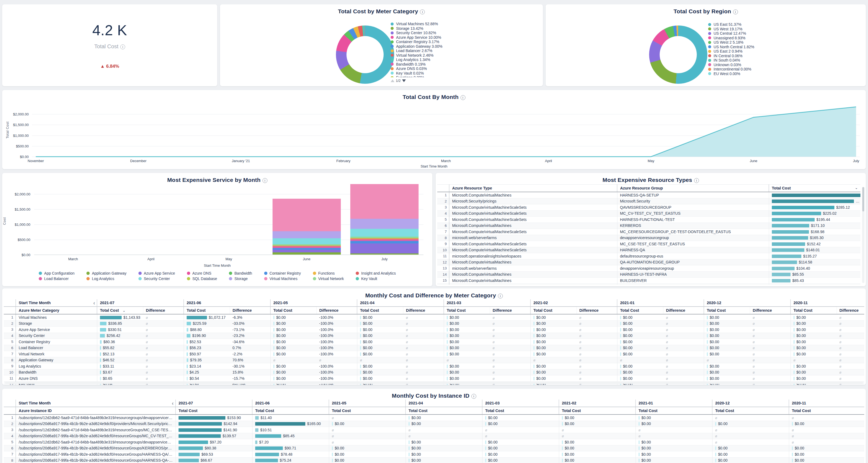  Describe the element at coordinates (416, 24) in the screenshot. I see `legend-item: Virtual Machines 52.88%` at that location.